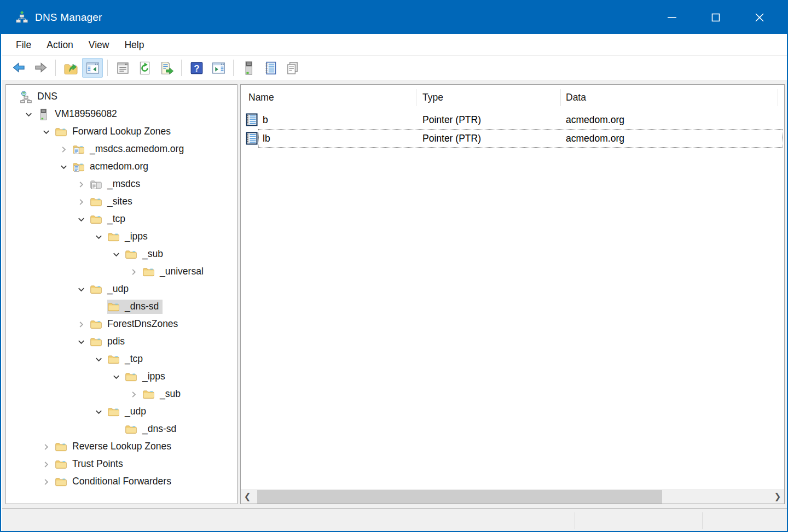  What do you see at coordinates (120, 167) in the screenshot?
I see `tree-item-label: acmedom.org` at bounding box center [120, 167].